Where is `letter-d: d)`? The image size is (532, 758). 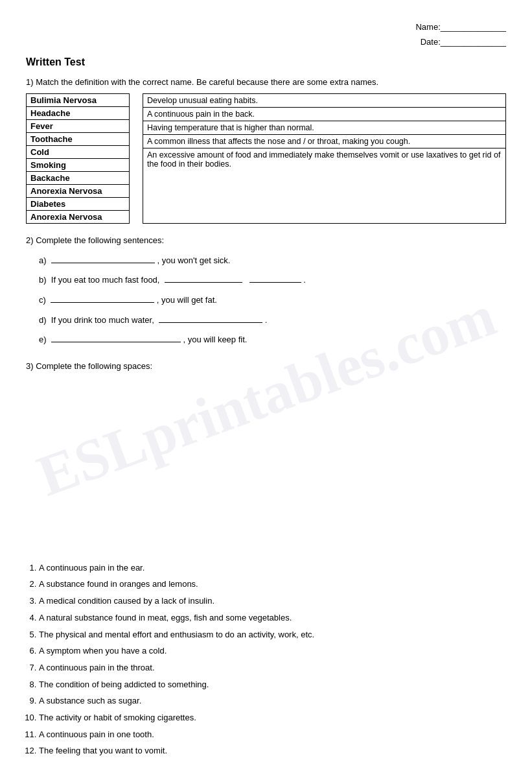
letter-d: d) is located at coordinates (44, 320).